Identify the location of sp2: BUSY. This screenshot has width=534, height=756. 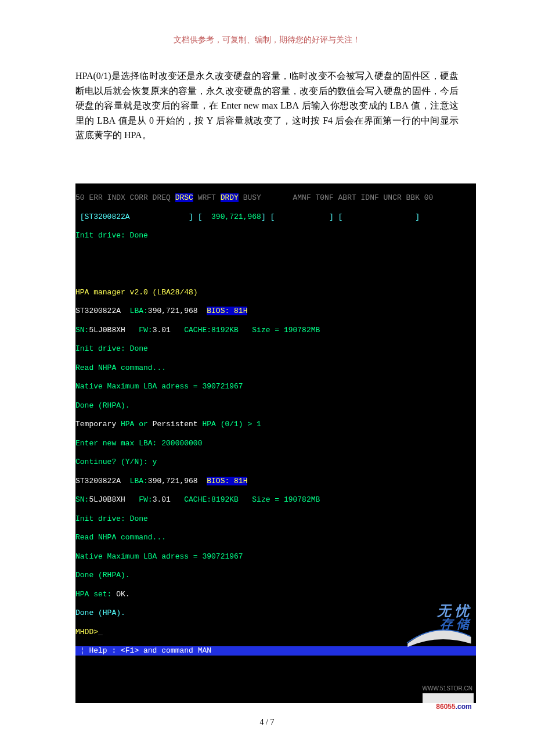
(250, 197).